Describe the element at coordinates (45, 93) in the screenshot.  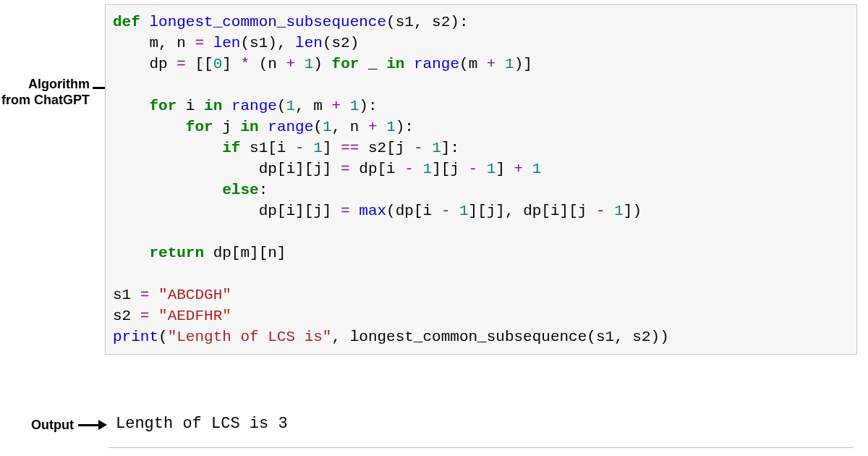
I see `algorithm-label: Algorithm from ChatGPT` at that location.